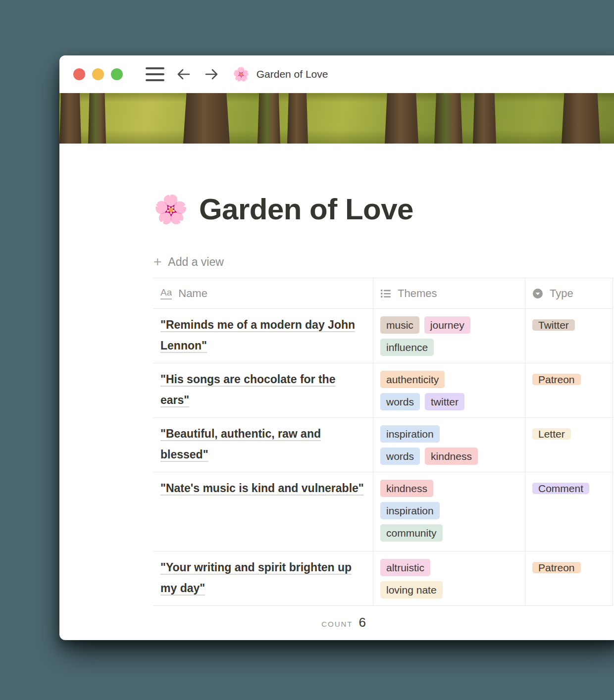 This screenshot has width=614, height=700. What do you see at coordinates (449, 336) in the screenshot?
I see `themes-cell: music journey influence` at bounding box center [449, 336].